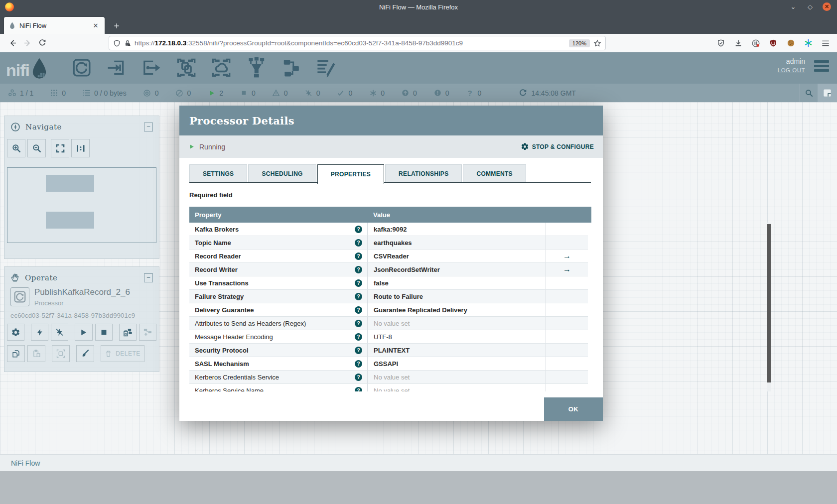 This screenshot has width=837, height=504. What do you see at coordinates (25, 463) in the screenshot?
I see `breadcrumb: NiFi Flow` at bounding box center [25, 463].